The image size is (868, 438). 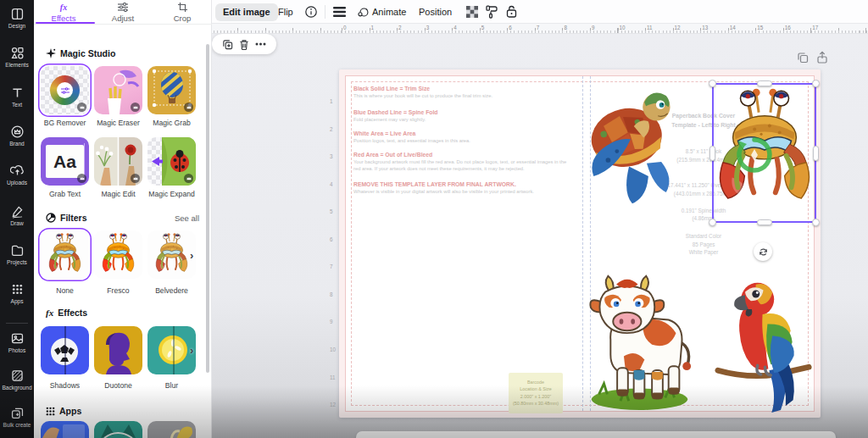 I want to click on template-block: White Area = Live Area Position logos, t…, so click(x=460, y=137).